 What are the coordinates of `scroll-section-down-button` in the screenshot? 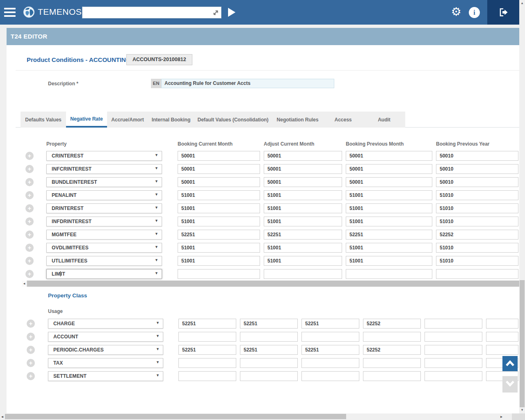 It's located at (510, 384).